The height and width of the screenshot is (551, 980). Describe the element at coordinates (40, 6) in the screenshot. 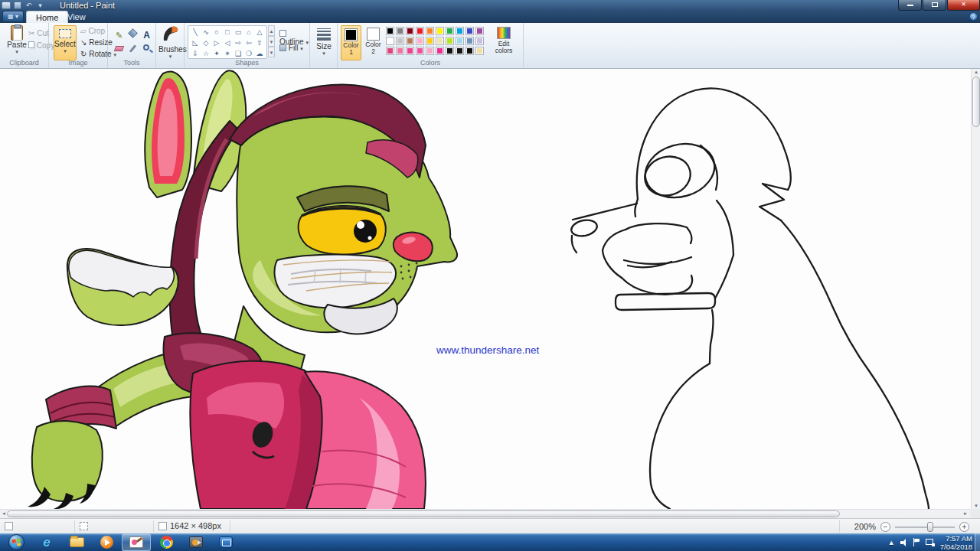

I see `qat-dropdown-icon: ▾` at that location.